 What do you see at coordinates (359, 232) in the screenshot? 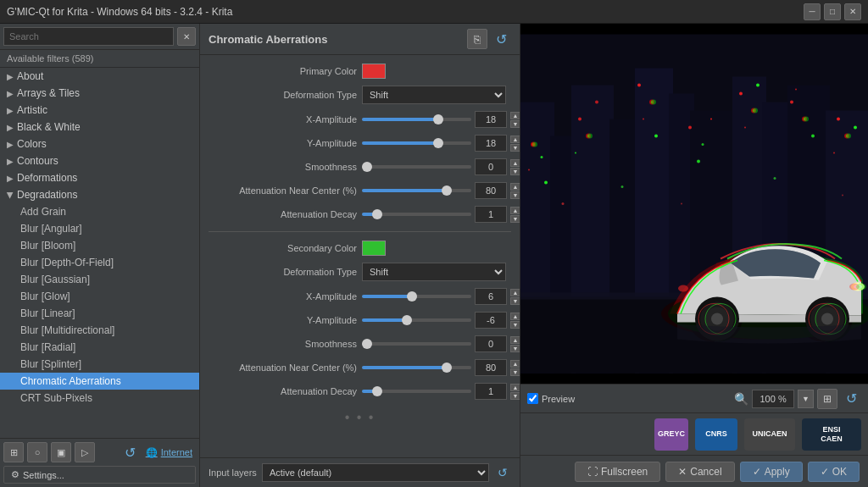
I see `section-divider` at bounding box center [359, 232].